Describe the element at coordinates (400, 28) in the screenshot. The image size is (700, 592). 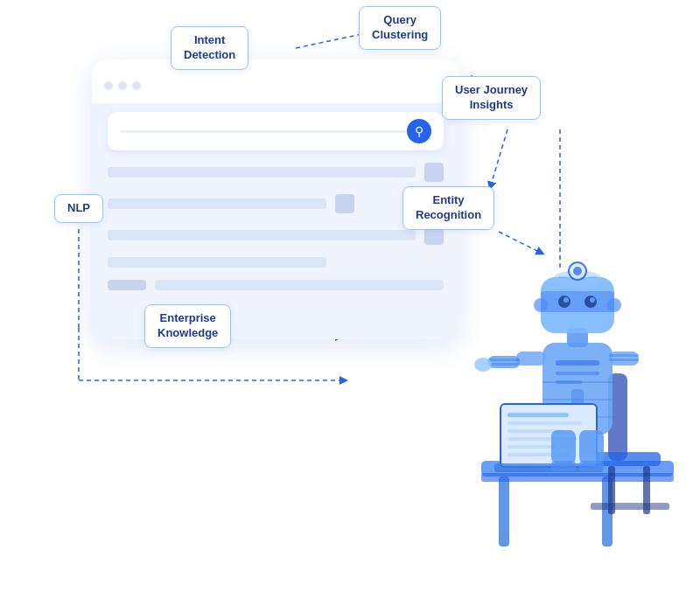
I see `label-query-clustering: Query Clustering` at that location.